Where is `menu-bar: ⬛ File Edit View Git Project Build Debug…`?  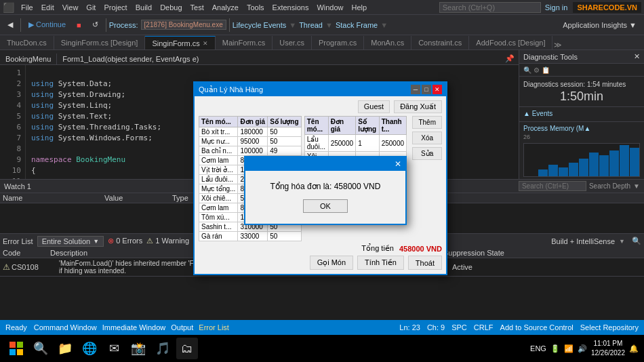 menu-bar: ⬛ File Edit View Git Project Build Debug… is located at coordinates (322, 7).